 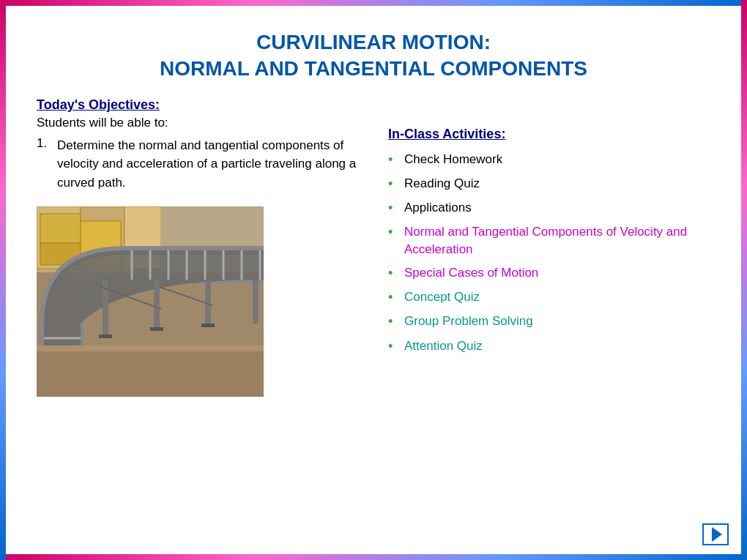 What do you see at coordinates (198, 105) in the screenshot?
I see `objectives-heading: Today's Objectives:` at bounding box center [198, 105].